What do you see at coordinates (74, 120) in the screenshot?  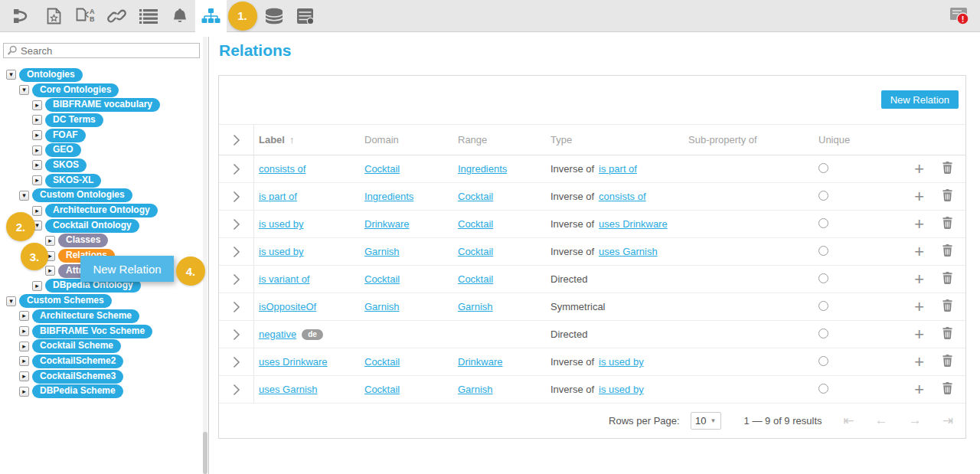 I see `tree-node-pill: DC Terms` at bounding box center [74, 120].